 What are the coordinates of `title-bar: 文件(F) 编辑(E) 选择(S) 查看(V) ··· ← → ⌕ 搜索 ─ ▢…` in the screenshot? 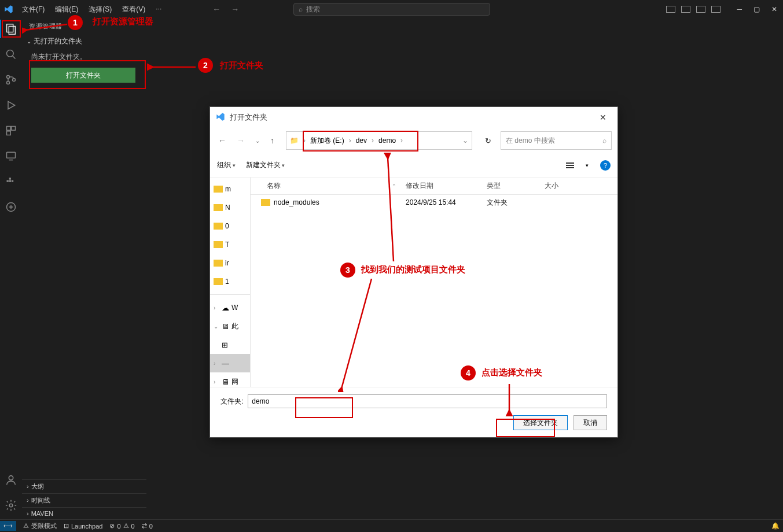 It's located at (391, 9).